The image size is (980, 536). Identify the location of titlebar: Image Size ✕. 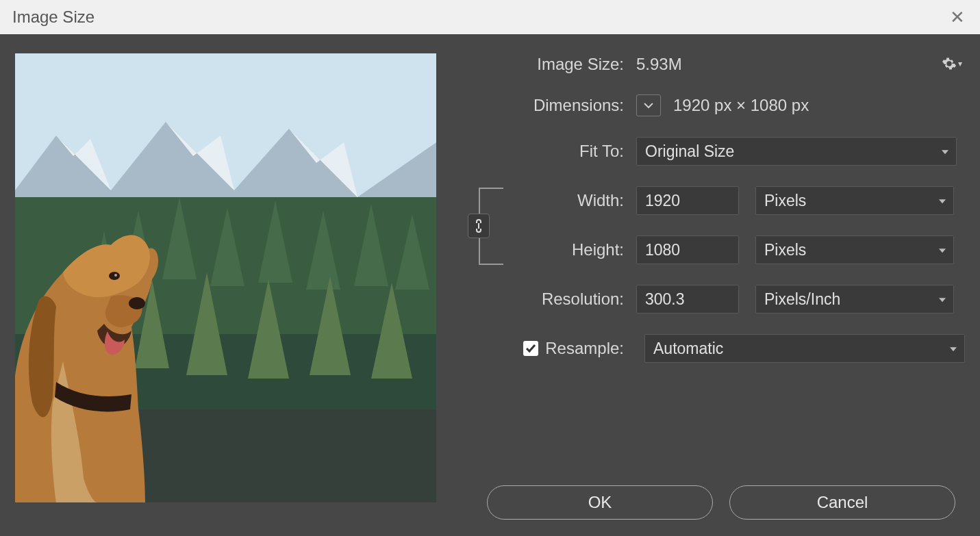
(490, 17).